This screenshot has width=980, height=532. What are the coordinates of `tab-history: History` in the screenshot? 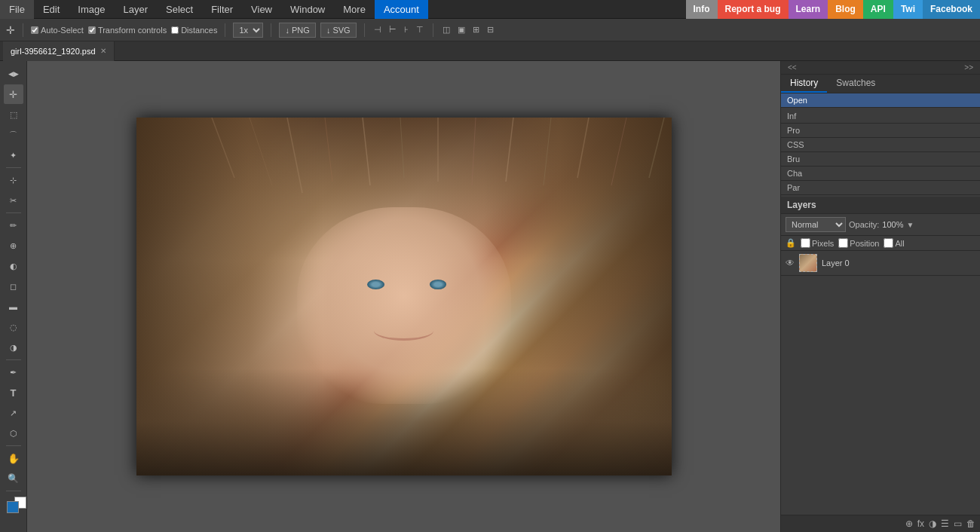 It's located at (804, 84).